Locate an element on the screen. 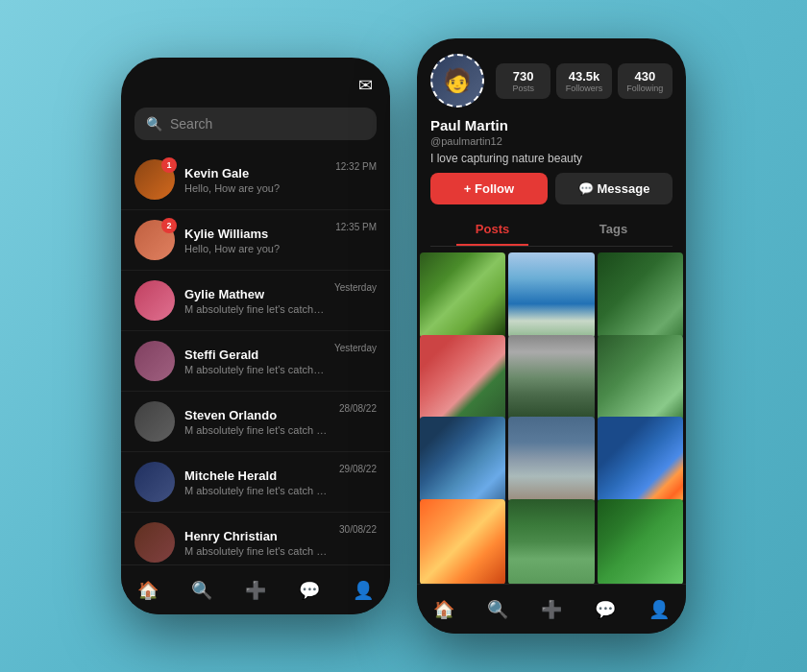 The width and height of the screenshot is (807, 672). stat-posts: 730 Posts is located at coordinates (523, 81).